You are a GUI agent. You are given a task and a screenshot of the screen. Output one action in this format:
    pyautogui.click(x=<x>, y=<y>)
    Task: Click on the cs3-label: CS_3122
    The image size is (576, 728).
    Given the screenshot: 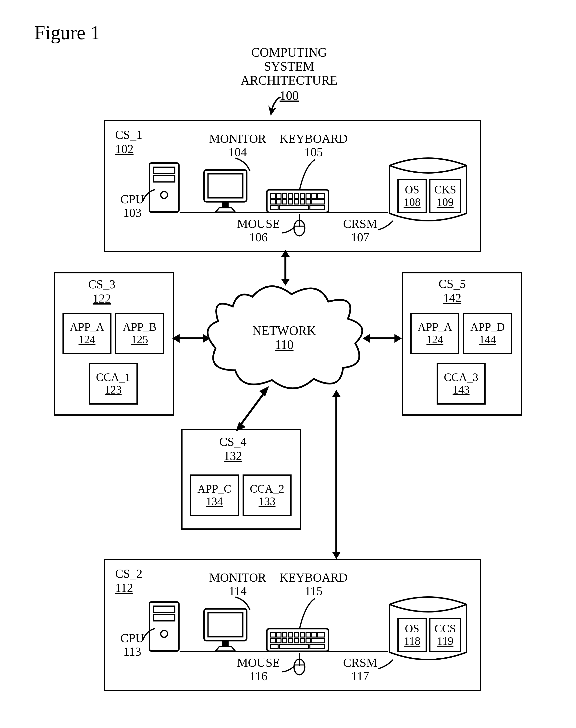 What is the action you would take?
    pyautogui.click(x=102, y=291)
    